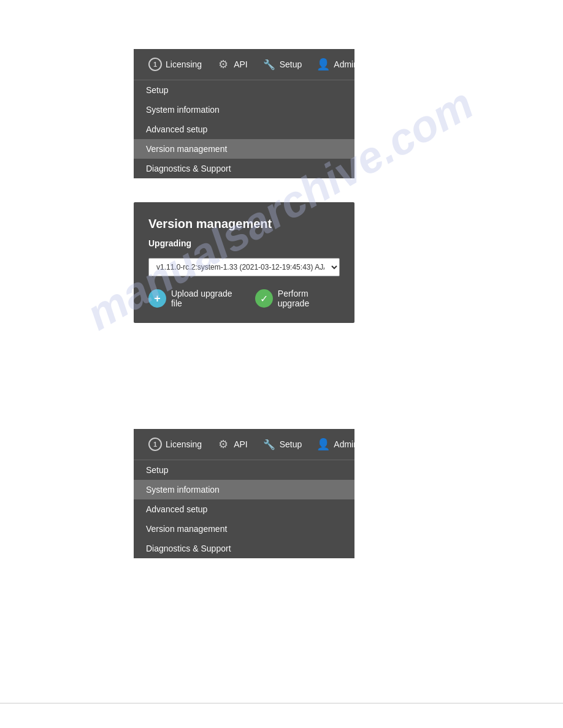  What do you see at coordinates (244, 509) in the screenshot?
I see `dropdown-menu-3: Setup System information Advanced setup …` at bounding box center [244, 509].